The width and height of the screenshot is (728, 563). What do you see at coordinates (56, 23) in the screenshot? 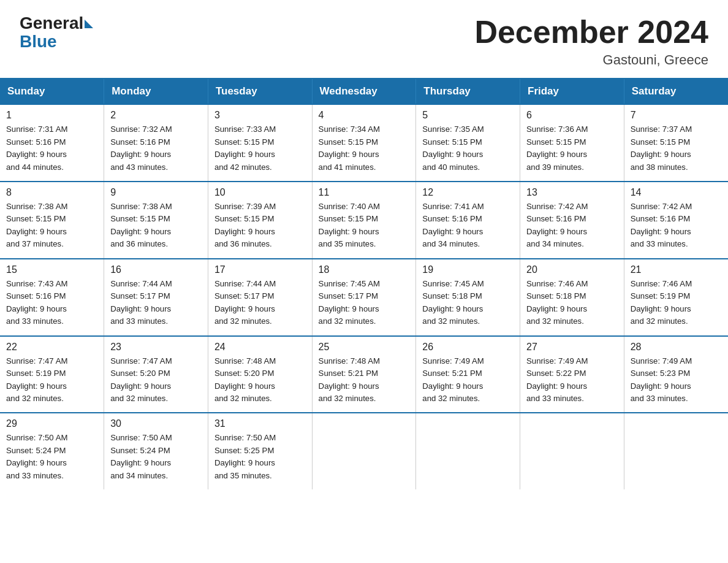
I see `logo-top: General` at bounding box center [56, 23].